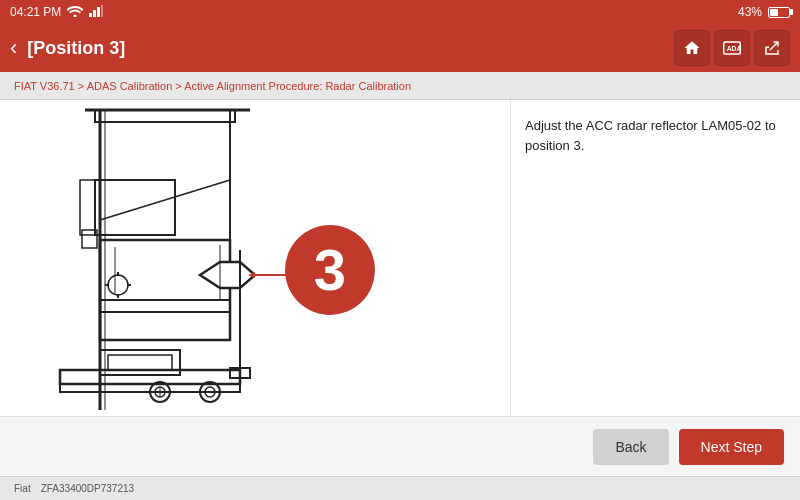 This screenshot has height=500, width=800. What do you see at coordinates (772, 48) in the screenshot?
I see `export-button` at bounding box center [772, 48].